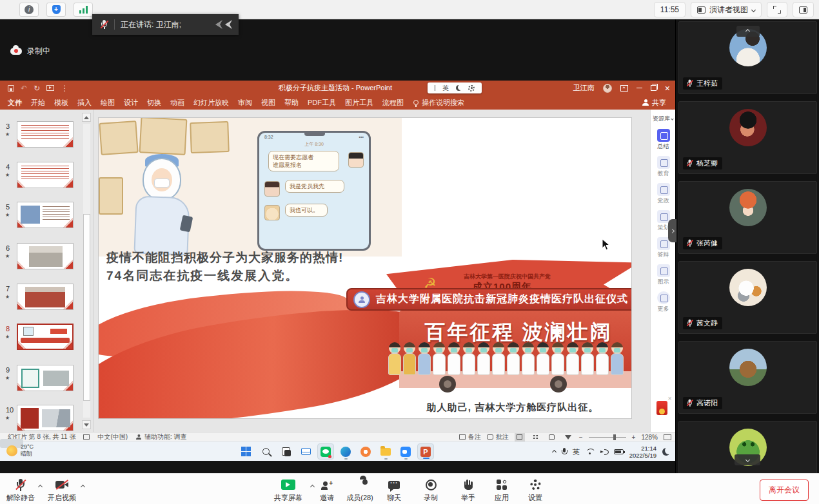  I want to click on zoom-out-button: −, so click(581, 437).